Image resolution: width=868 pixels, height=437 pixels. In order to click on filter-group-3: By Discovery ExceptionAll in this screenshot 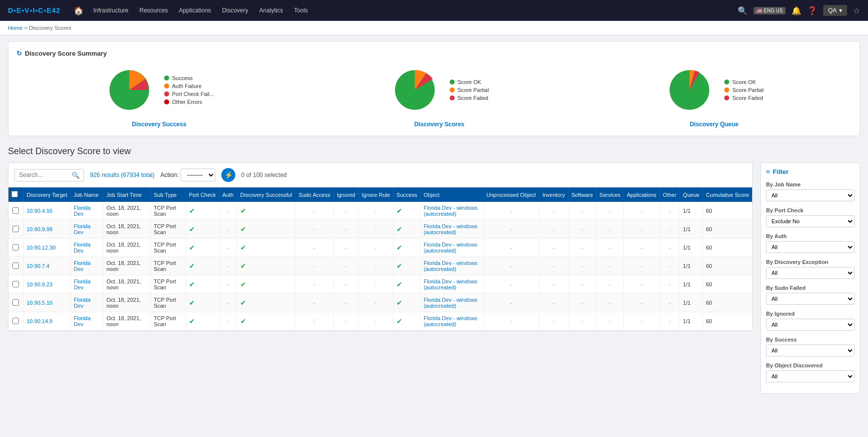, I will do `click(810, 269)`.